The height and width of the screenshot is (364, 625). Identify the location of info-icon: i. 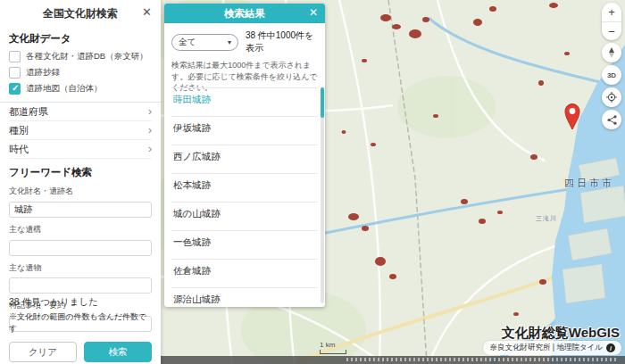
(611, 348).